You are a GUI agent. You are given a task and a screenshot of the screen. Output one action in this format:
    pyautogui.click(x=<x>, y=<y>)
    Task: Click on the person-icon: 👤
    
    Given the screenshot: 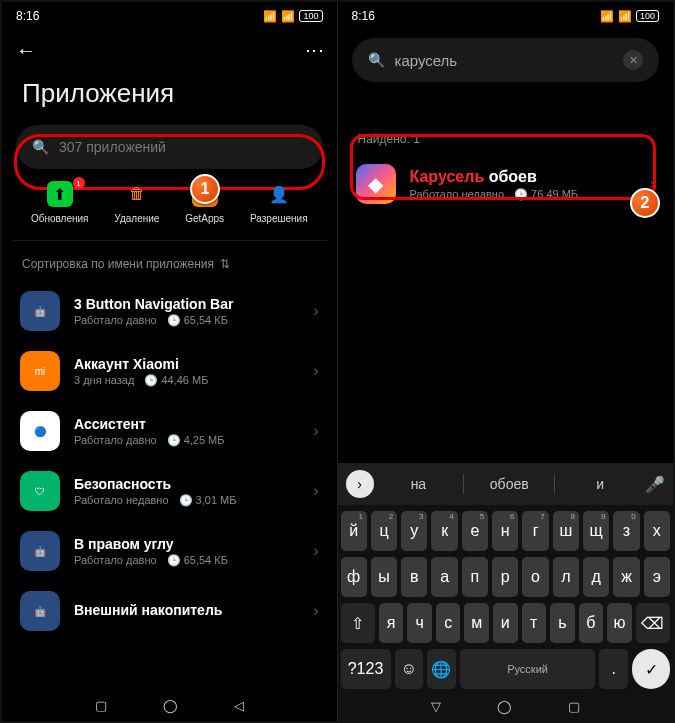 What is the action you would take?
    pyautogui.click(x=279, y=194)
    